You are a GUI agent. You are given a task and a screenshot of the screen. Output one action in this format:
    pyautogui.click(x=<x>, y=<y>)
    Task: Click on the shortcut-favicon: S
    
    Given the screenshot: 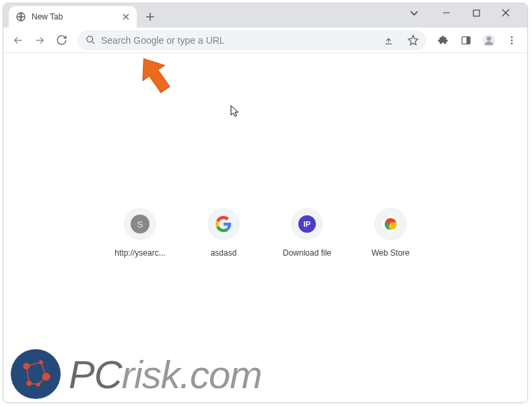 What is the action you would take?
    pyautogui.click(x=140, y=224)
    